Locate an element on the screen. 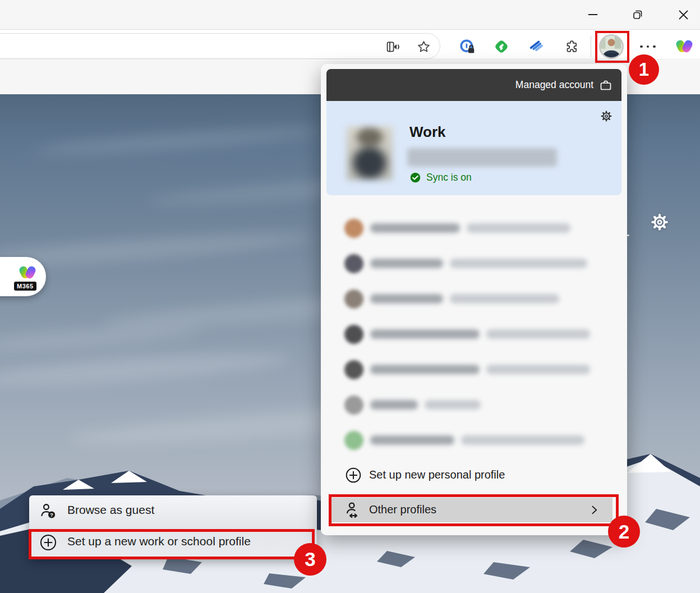  editor-pen-icon is located at coordinates (536, 47).